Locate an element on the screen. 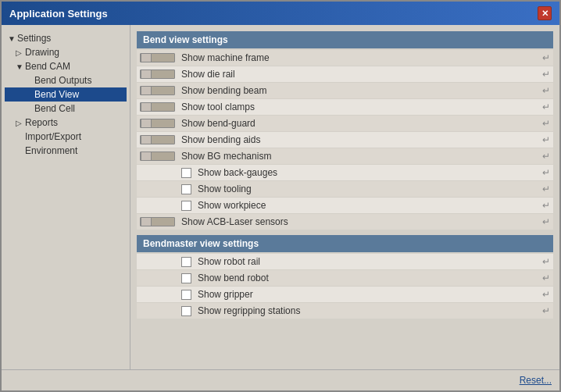  sidebar-item-label: Bend Cell is located at coordinates (55, 109).